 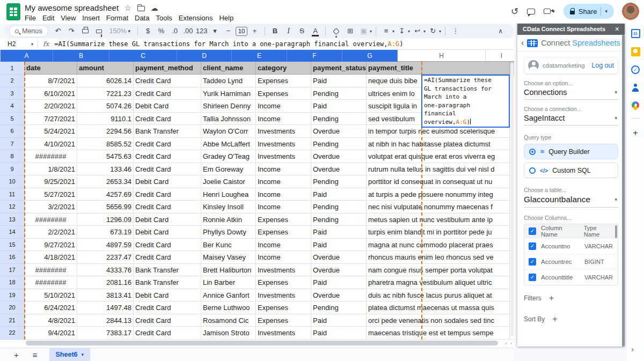 I want to click on print-button, so click(x=85, y=31).